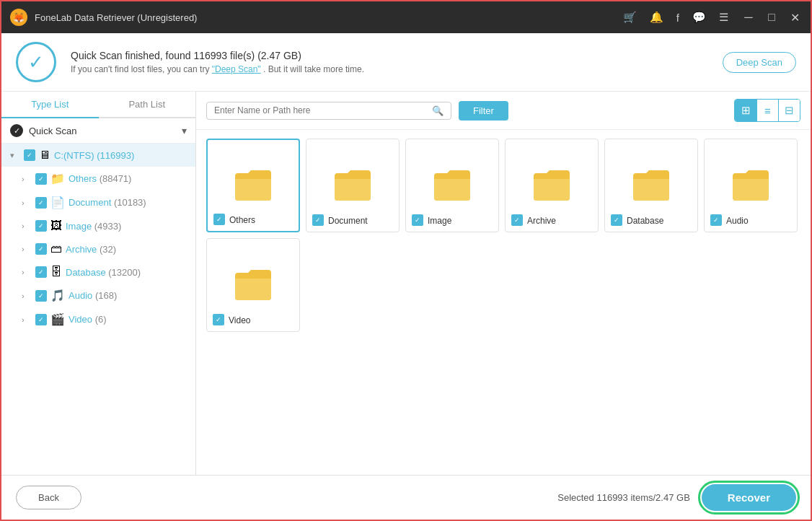 The height and width of the screenshot is (521, 812). What do you see at coordinates (552, 185) in the screenshot?
I see `file-item-archive: ✓ Archive` at bounding box center [552, 185].